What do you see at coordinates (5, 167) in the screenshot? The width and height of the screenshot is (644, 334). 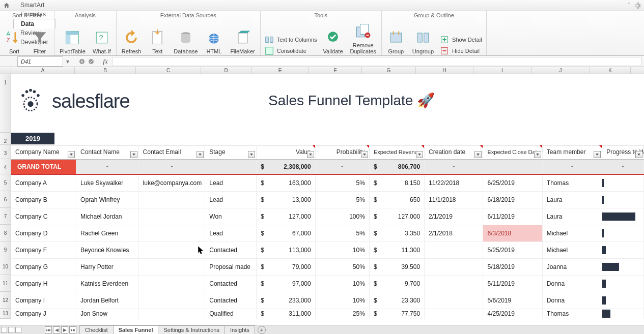 I see `row-head: 4` at bounding box center [5, 167].